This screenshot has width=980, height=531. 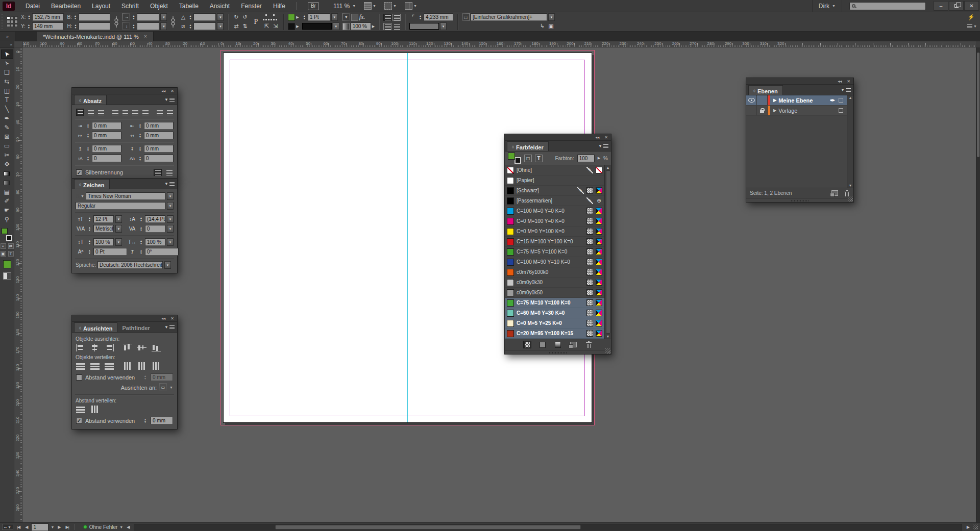 What do you see at coordinates (118, 219) in the screenshot?
I see `font-size-dropdown` at bounding box center [118, 219].